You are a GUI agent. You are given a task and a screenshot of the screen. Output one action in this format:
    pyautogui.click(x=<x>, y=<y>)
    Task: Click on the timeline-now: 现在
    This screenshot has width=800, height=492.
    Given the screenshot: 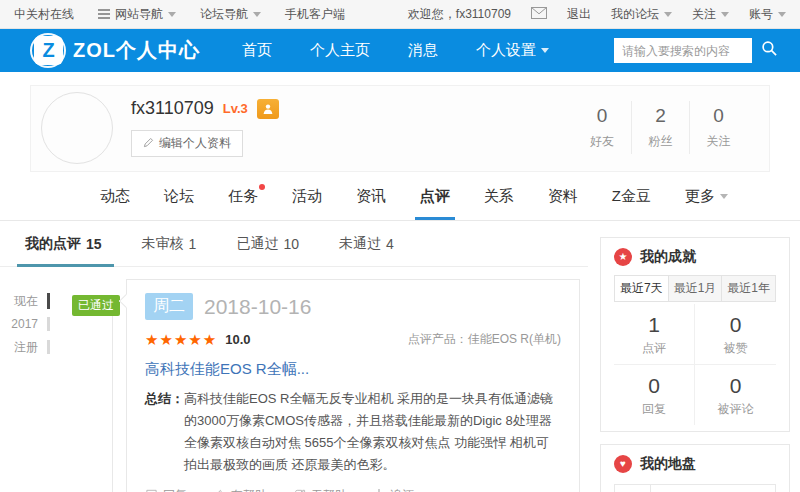 What is the action you would take?
    pyautogui.click(x=28, y=301)
    